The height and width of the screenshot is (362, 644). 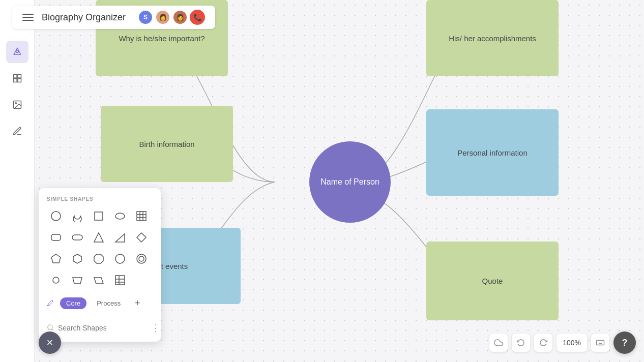 What do you see at coordinates (56, 259) in the screenshot?
I see `shape-pentagon` at bounding box center [56, 259].